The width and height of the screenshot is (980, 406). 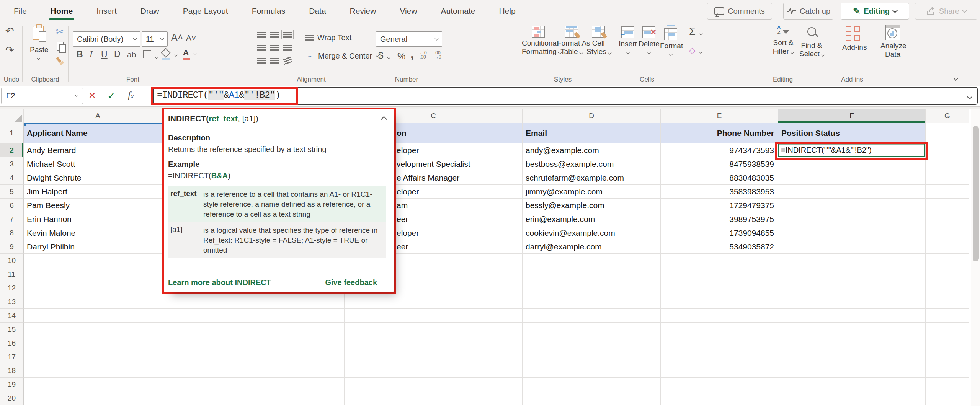 I want to click on italic-button: I, so click(x=91, y=54).